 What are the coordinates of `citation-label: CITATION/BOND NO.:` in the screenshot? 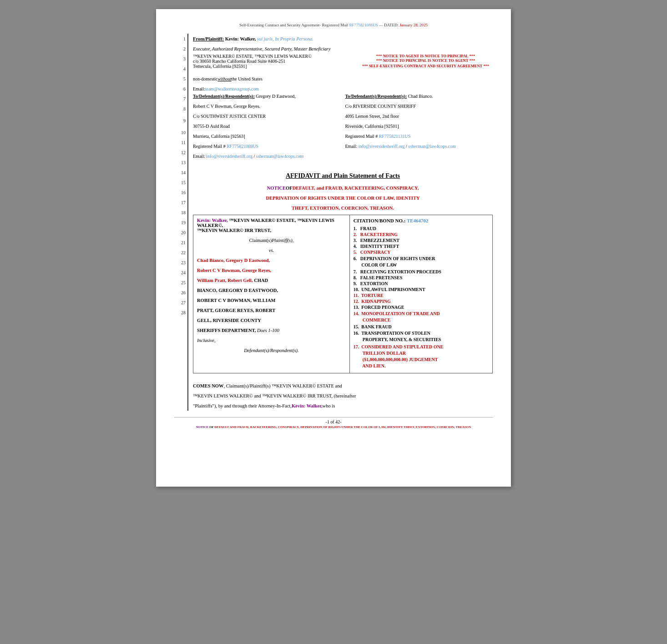 It's located at (379, 221).